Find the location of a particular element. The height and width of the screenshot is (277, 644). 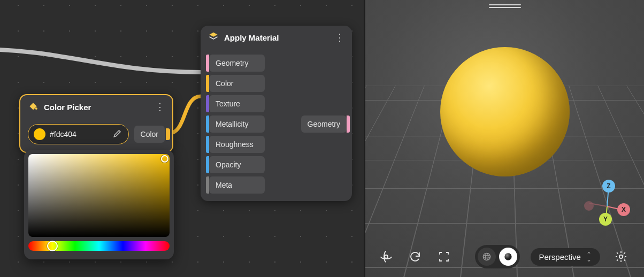

material-input-row: MetallicityGeometry is located at coordinates (276, 124).